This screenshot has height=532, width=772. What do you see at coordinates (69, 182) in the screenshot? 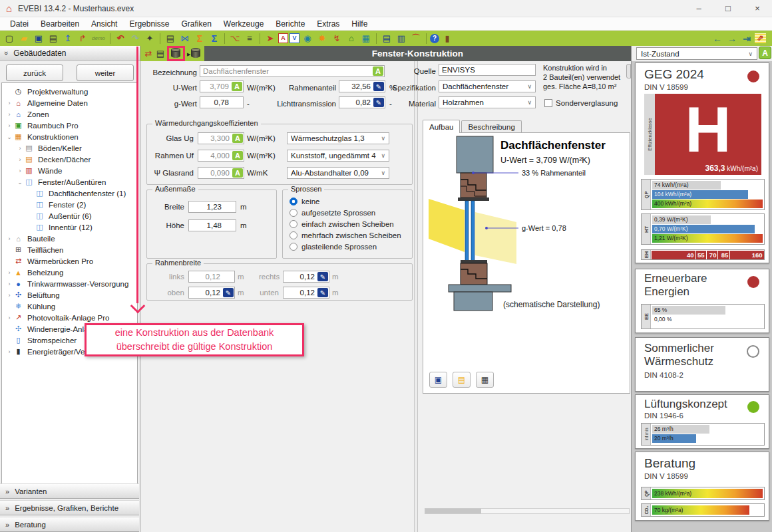
I see `tree-item: ⌄ ◫ Fenster/Außentüren` at bounding box center [69, 182].